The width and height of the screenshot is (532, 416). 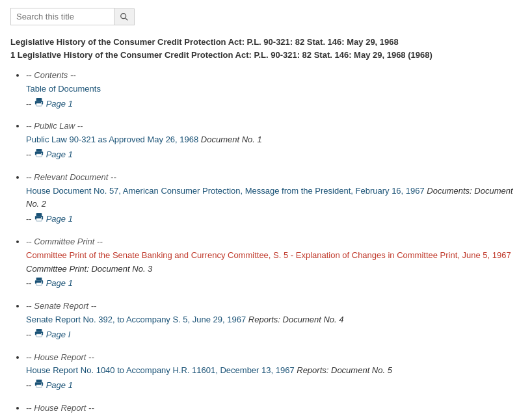 What do you see at coordinates (274, 242) in the screenshot?
I see `section-label: -- Committee Print --` at bounding box center [274, 242].